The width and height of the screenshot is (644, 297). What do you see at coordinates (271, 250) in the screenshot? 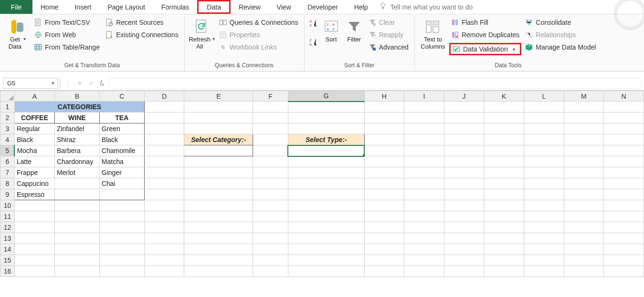
I see `cell-F14` at bounding box center [271, 250].